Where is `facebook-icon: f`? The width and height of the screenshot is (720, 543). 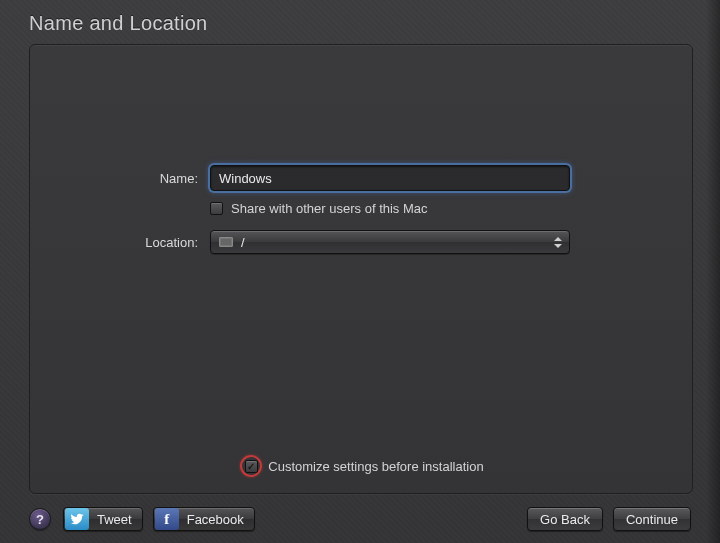 facebook-icon: f is located at coordinates (167, 519).